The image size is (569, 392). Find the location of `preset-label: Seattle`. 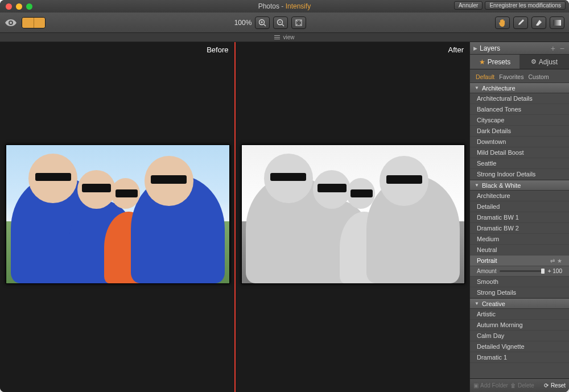

preset-label: Seattle is located at coordinates (486, 163).